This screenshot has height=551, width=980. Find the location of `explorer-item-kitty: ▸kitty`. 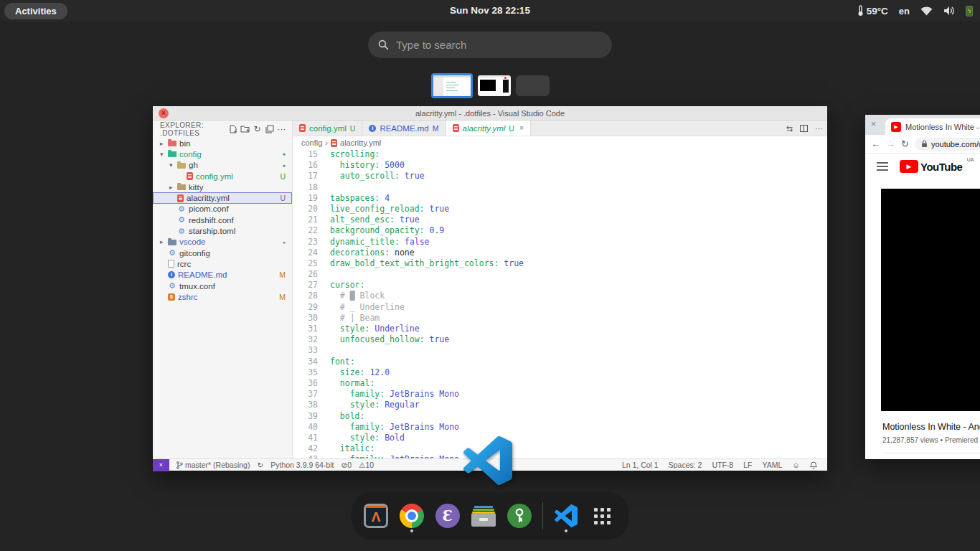

explorer-item-kitty: ▸kitty is located at coordinates (222, 187).